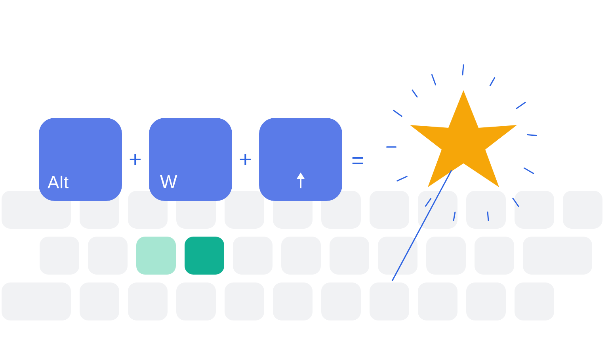  I want to click on plus-operator-1: +, so click(135, 159).